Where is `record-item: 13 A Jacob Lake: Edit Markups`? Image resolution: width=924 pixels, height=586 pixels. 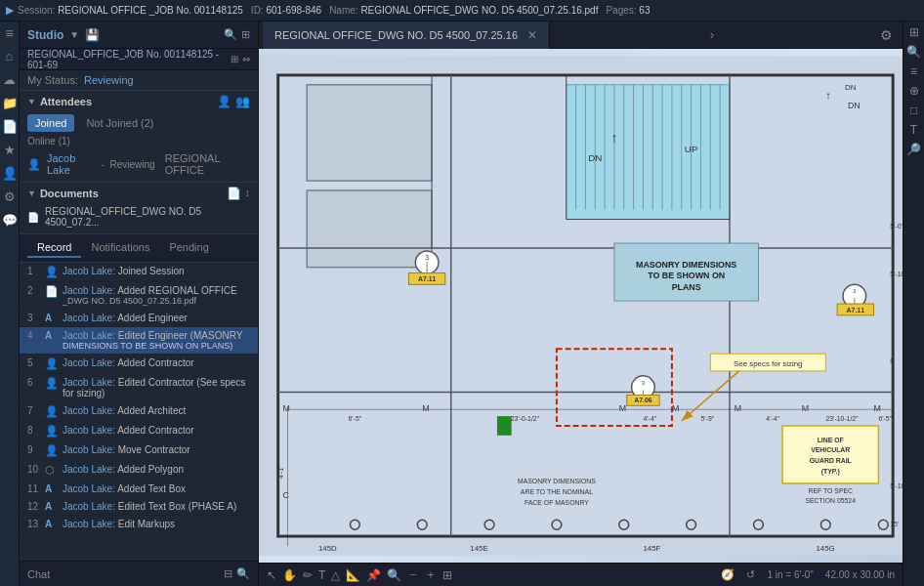 record-item: 13 A Jacob Lake: Edit Markups is located at coordinates (139, 524).